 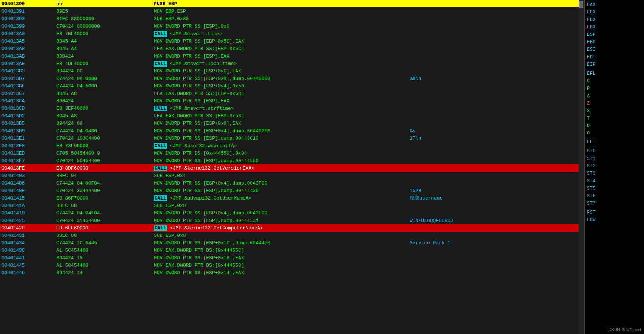 What do you see at coordinates (289, 123) in the screenshot?
I see `table-row: 004013D5894424 08MOV DWORD PTR SS:[ESP+0…` at bounding box center [289, 123].